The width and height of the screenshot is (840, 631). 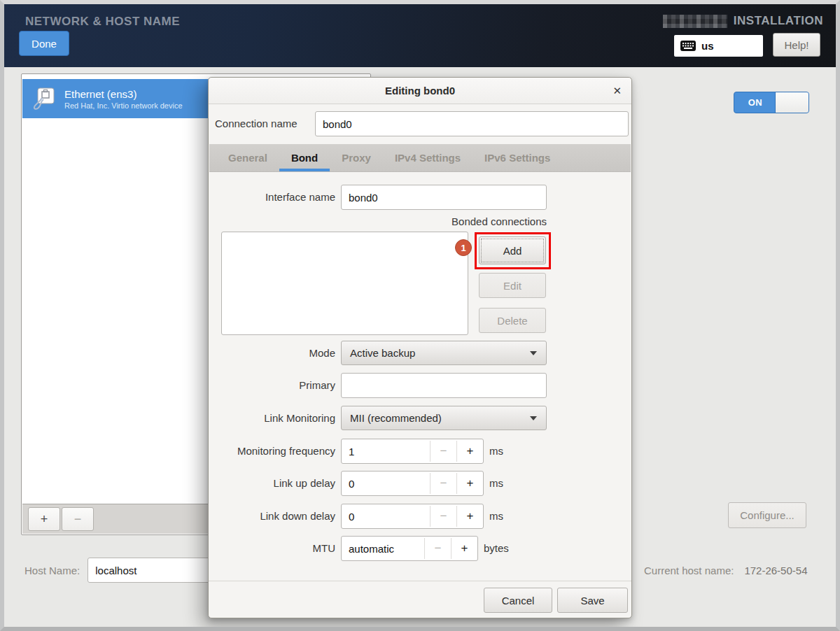 What do you see at coordinates (276, 483) in the screenshot?
I see `link-up-delay-label: Link up delay` at bounding box center [276, 483].